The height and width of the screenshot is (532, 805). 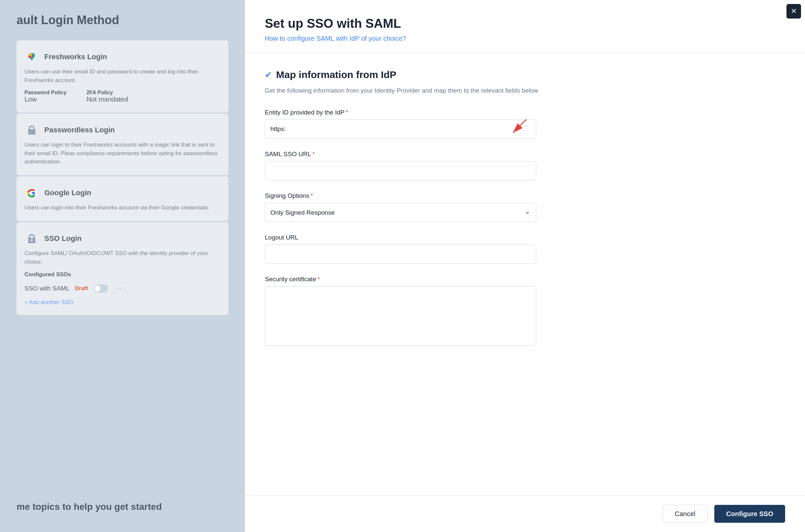 I want to click on map-info-icon: ✔, so click(x=268, y=75).